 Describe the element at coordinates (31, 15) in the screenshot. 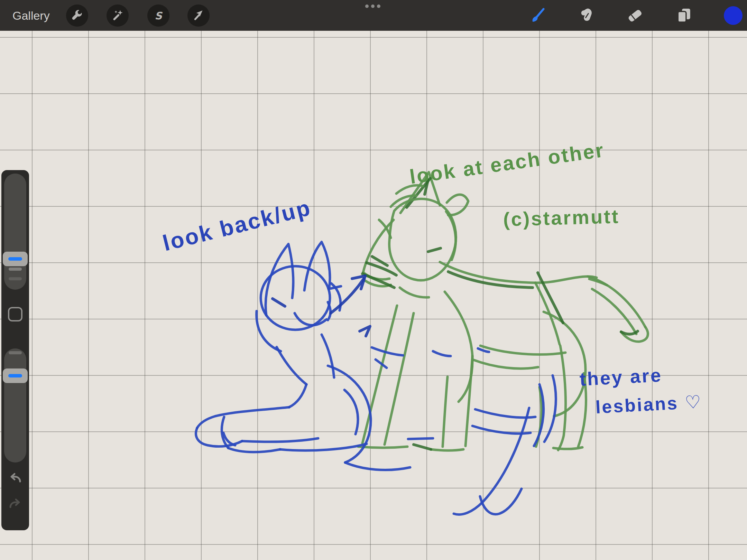

I see `gallery-button: Gallery` at that location.